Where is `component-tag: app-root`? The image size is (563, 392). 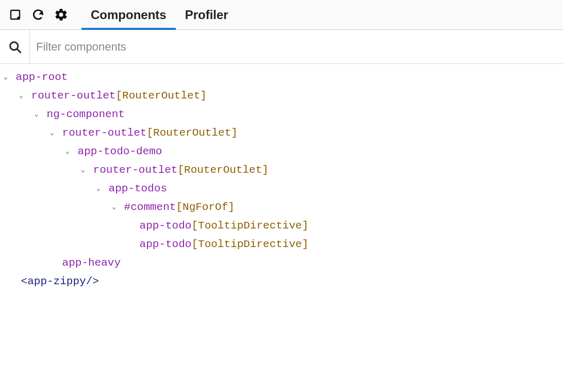
component-tag: app-root is located at coordinates (42, 77).